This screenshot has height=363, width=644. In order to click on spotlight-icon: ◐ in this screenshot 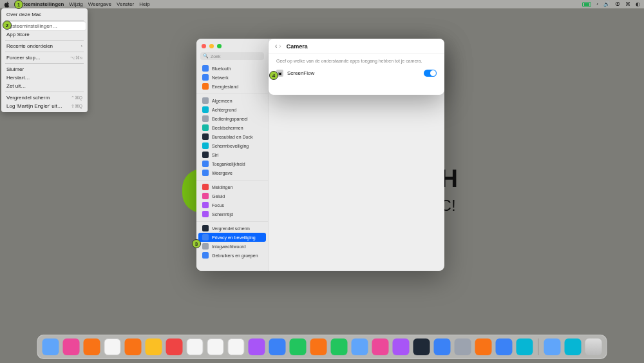, I will do `click(638, 4)`.